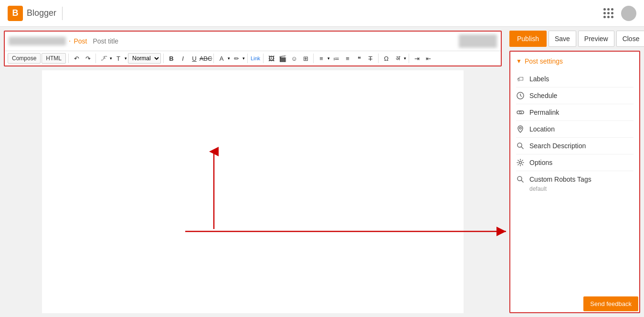 This screenshot has width=644, height=317. Describe the element at coordinates (520, 179) in the screenshot. I see `custom-robots-icon` at that location.